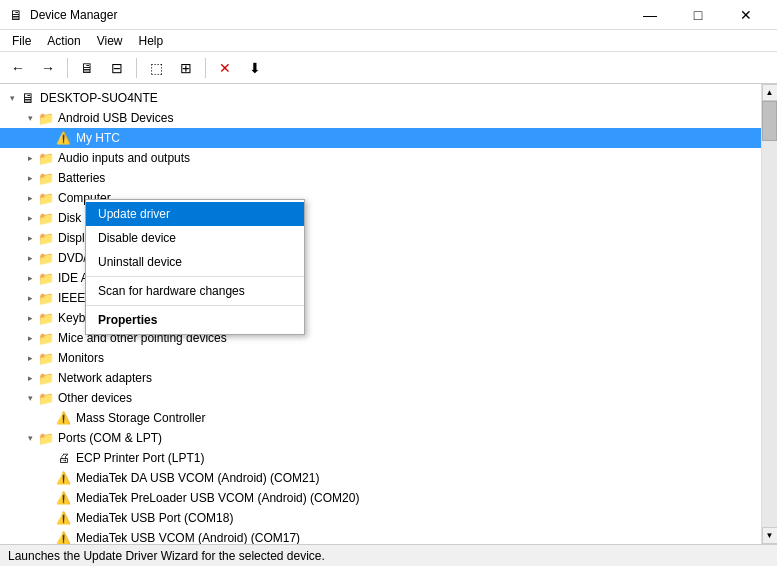 The image size is (777, 566). I want to click on tree-label-network: Network adapters, so click(105, 378).